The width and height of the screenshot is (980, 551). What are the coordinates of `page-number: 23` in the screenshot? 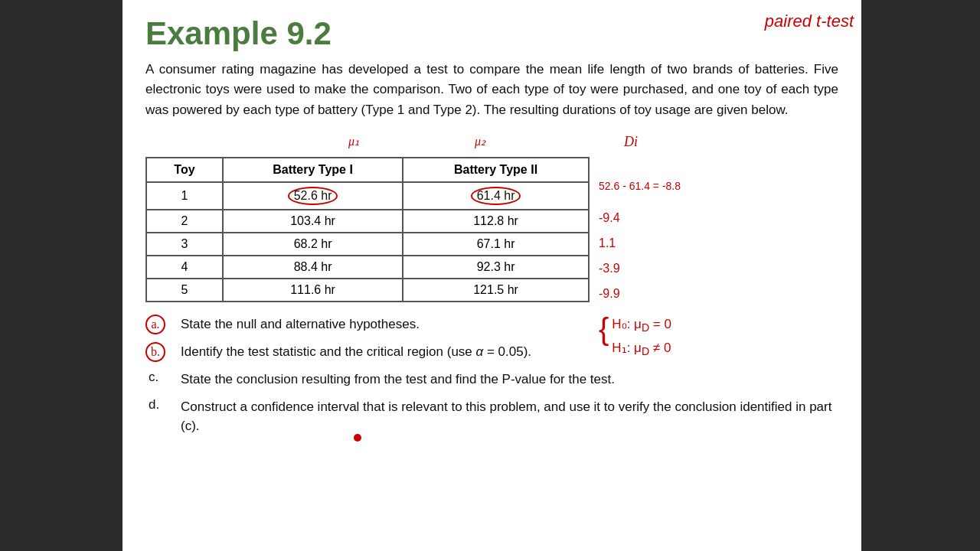 It's located at (958, 535).